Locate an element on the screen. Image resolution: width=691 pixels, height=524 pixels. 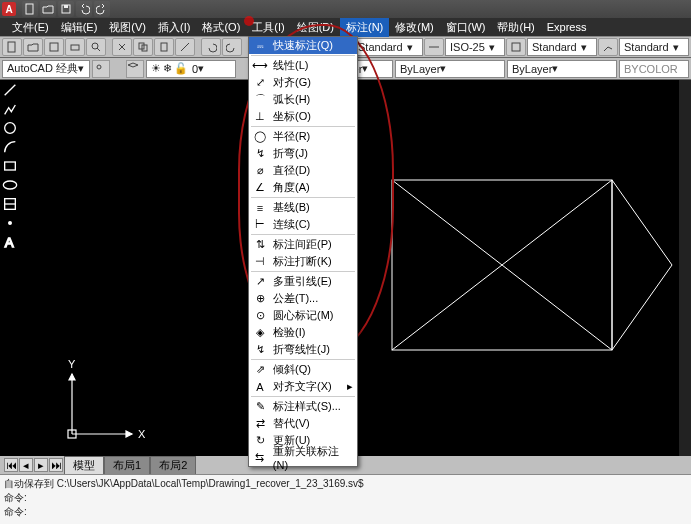
vertical-scrollbar is located at coordinates (685, 268).